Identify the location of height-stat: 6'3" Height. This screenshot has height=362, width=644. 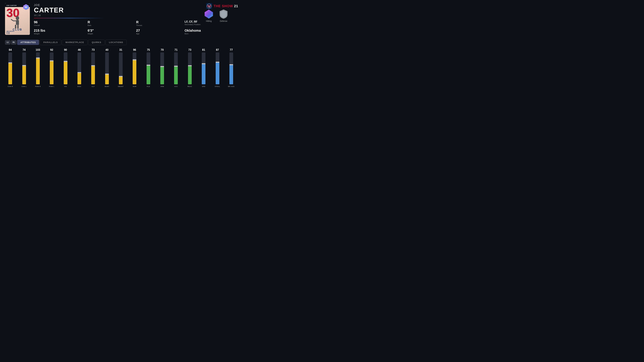
(108, 32).